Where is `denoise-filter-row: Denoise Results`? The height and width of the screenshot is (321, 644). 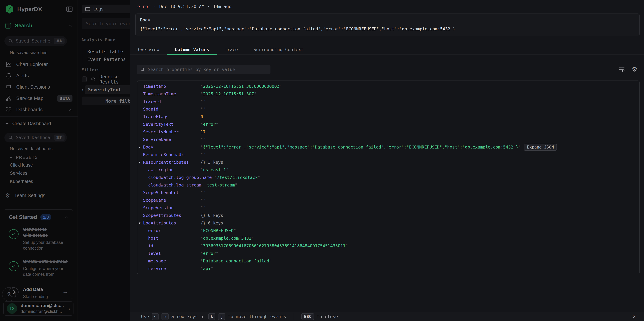
denoise-filter-row: Denoise Results is located at coordinates (108, 79).